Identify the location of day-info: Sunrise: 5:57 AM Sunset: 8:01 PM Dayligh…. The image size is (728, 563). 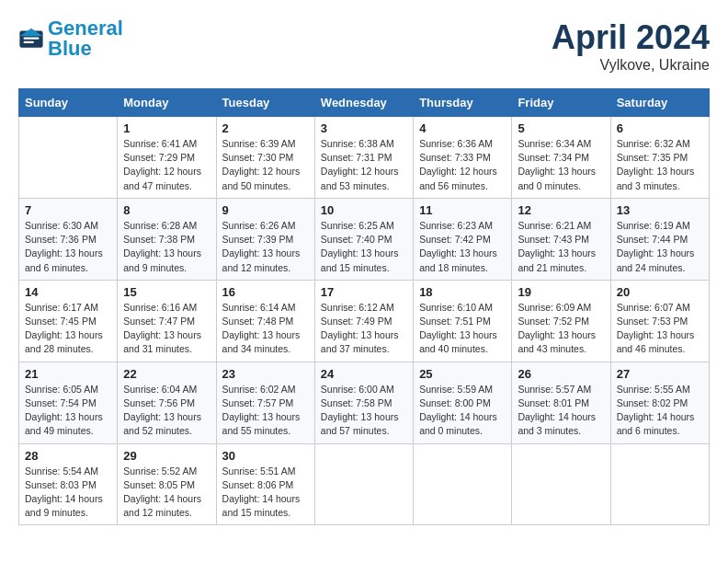
(561, 410).